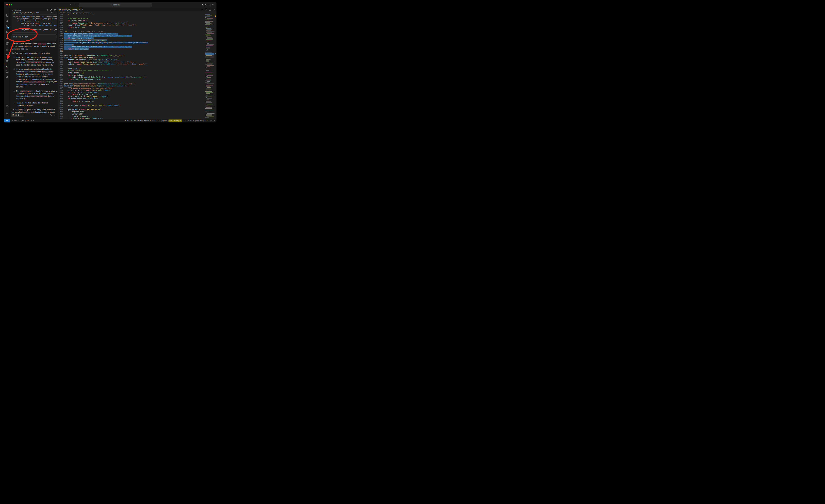 This screenshot has height=504, width=825. What do you see at coordinates (131, 62) in the screenshot?
I see `code-line: 385 ret = await fetch_remote(controller_…` at bounding box center [131, 62].